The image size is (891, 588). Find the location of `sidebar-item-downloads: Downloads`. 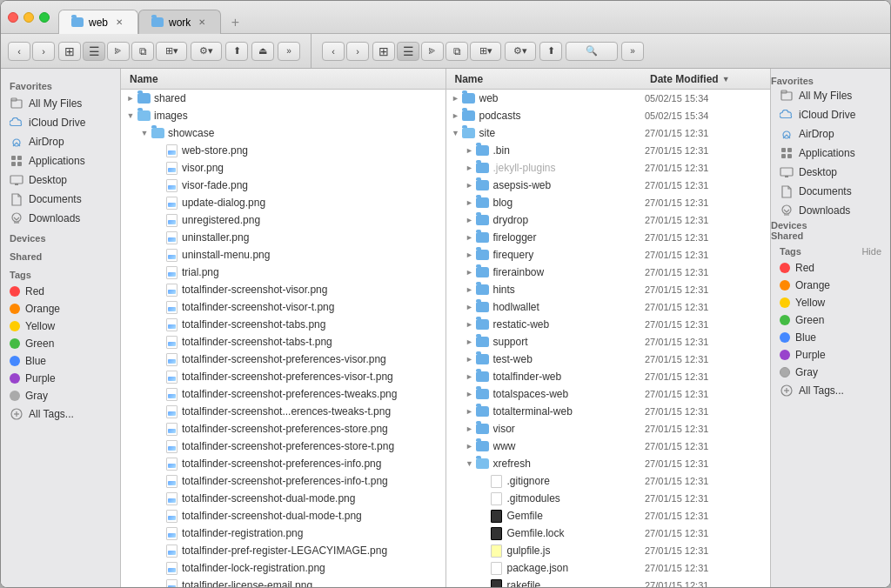

sidebar-item-downloads: Downloads is located at coordinates (61, 218).